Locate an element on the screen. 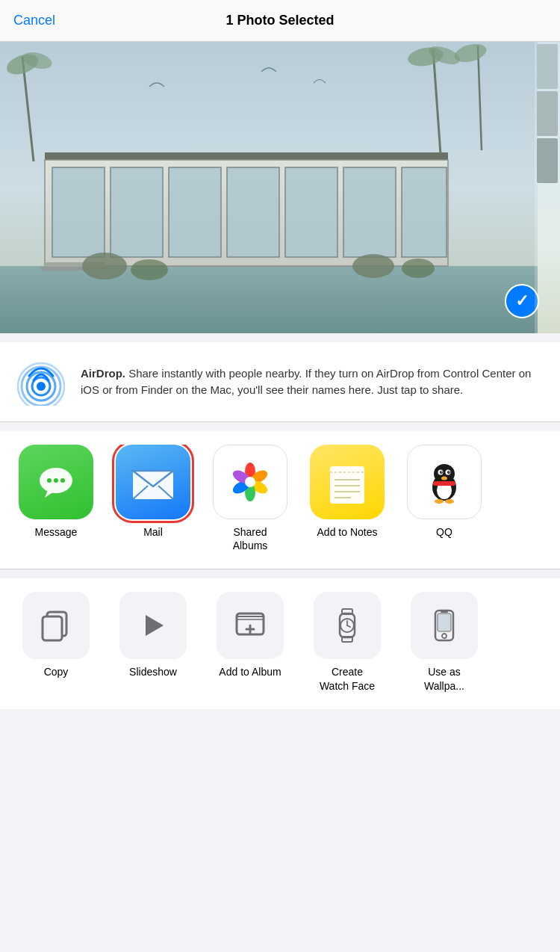 The width and height of the screenshot is (560, 952). navigation-bar: Cancel 1 Photo Selected is located at coordinates (280, 21).